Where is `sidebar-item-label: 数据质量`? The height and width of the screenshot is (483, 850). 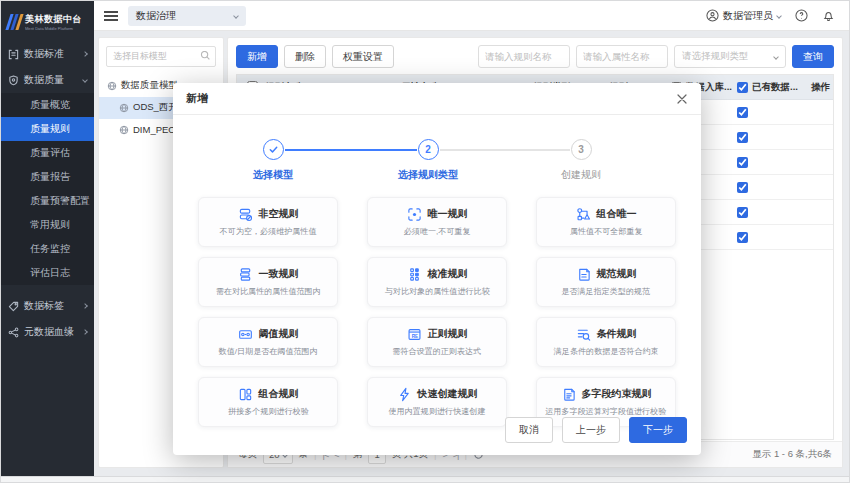 sidebar-item-label: 数据质量 is located at coordinates (51, 80).